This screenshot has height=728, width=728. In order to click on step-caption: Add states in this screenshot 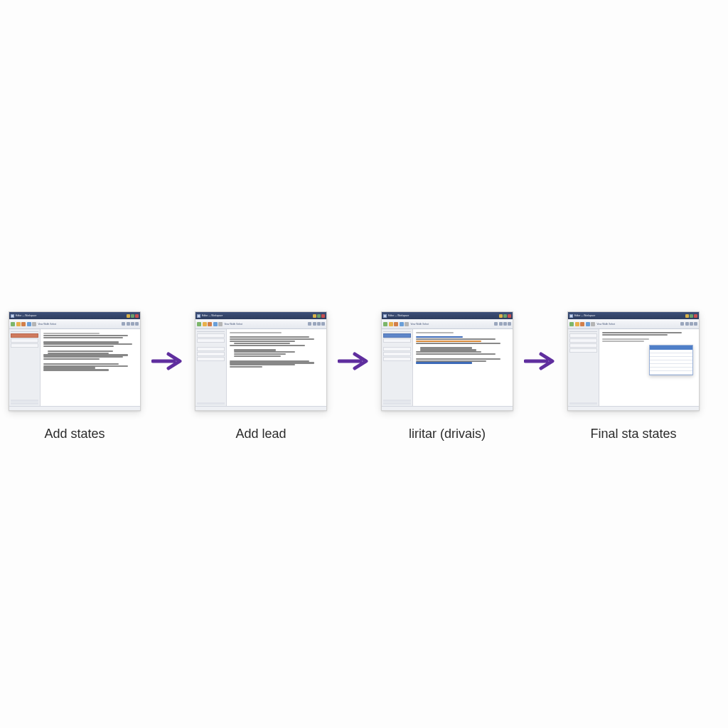, I will do `click(74, 434)`.